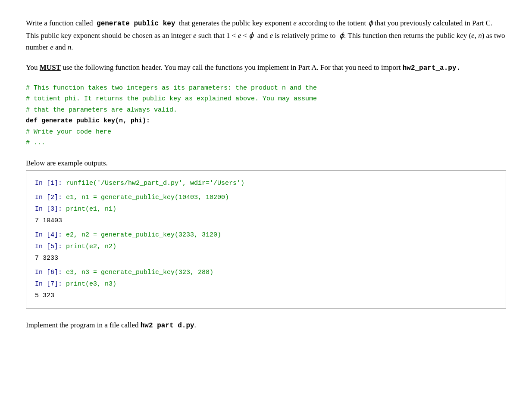 The width and height of the screenshot is (532, 417). Describe the element at coordinates (266, 209) in the screenshot. I see `example-line-3: In [3]: print(e1, n1)` at that location.